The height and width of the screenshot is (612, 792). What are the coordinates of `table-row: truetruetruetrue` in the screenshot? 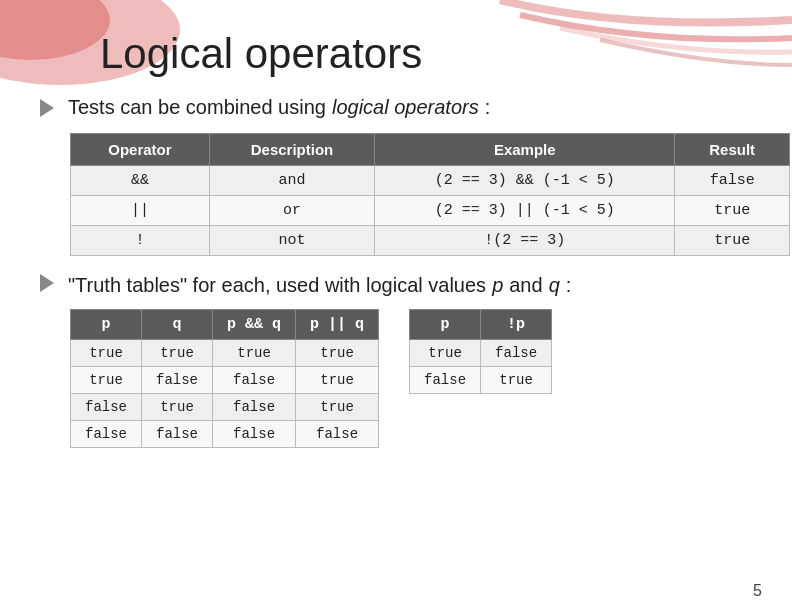 It's located at (225, 354).